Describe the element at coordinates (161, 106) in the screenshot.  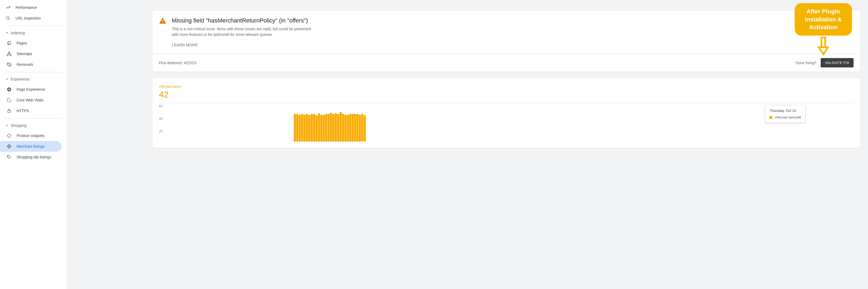
I see `y-tick: 60` at that location.